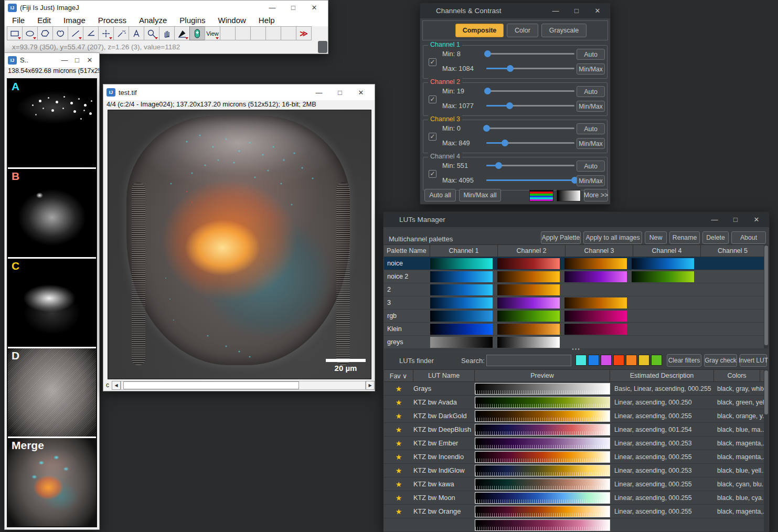 The image size is (778, 532). I want to click on lut-row: ★KTZ bw AvadaLinear, ascending, 000.250b…, so click(574, 402).